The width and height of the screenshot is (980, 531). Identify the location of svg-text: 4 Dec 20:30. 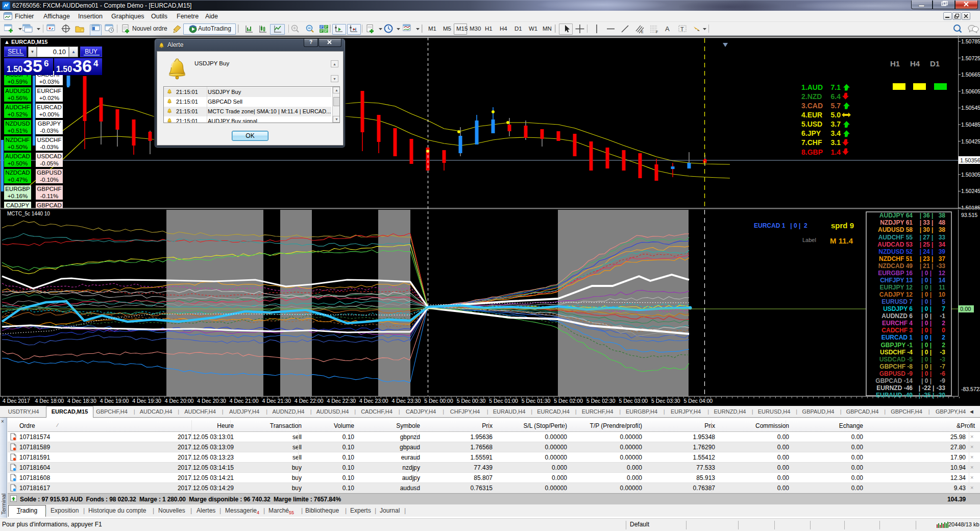
(211, 401).